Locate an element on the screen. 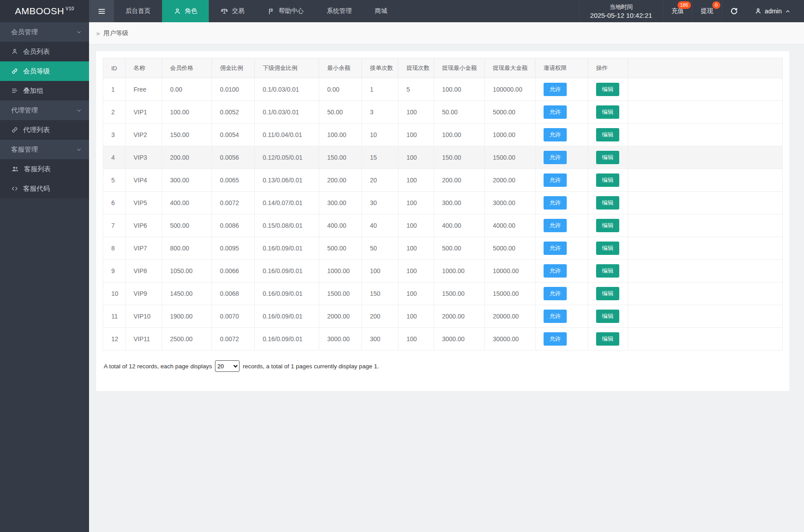  table-cell: 4000.00 is located at coordinates (510, 226).